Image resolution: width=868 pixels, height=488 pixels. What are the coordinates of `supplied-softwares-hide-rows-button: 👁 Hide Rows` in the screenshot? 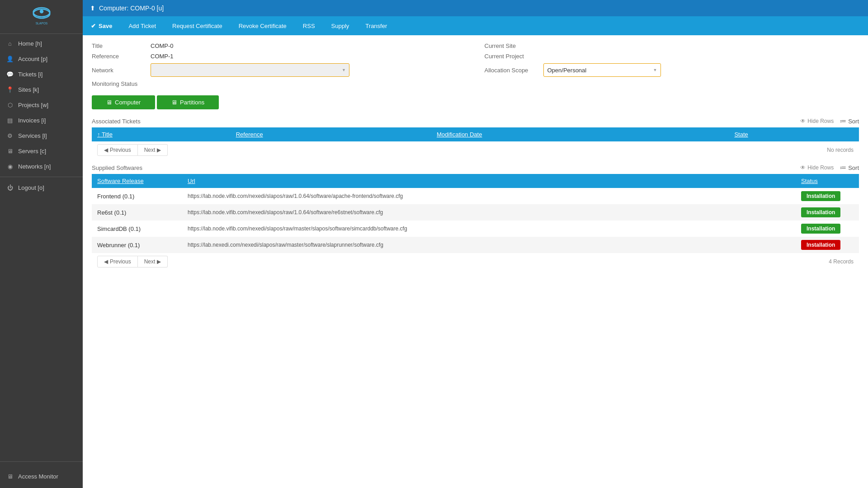 It's located at (817, 168).